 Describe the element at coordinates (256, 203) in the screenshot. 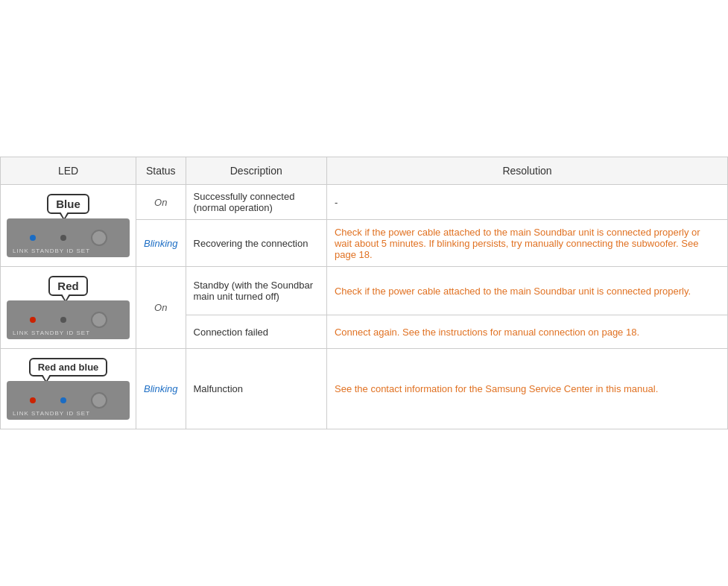

I see `description-cell-0-0: Successfully connected (normal operation…` at that location.